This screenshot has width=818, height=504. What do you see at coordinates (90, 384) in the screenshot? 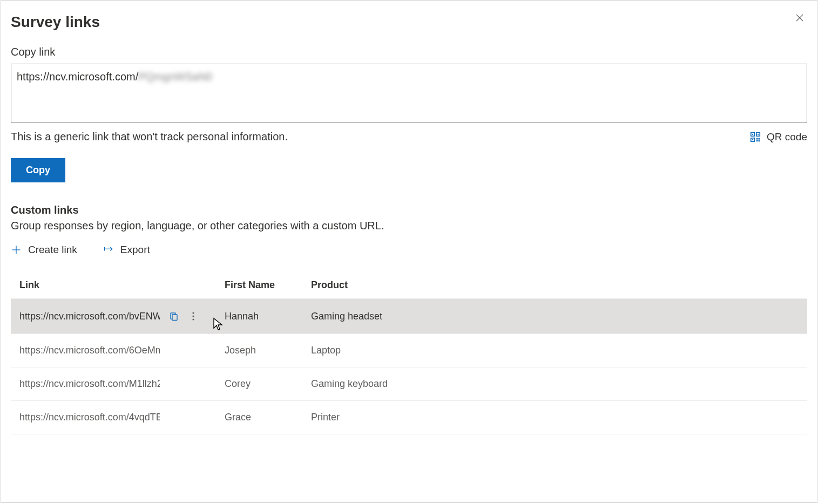
I see `link-text: https://ncv.microsoft.com/M1llzh2` at bounding box center [90, 384].